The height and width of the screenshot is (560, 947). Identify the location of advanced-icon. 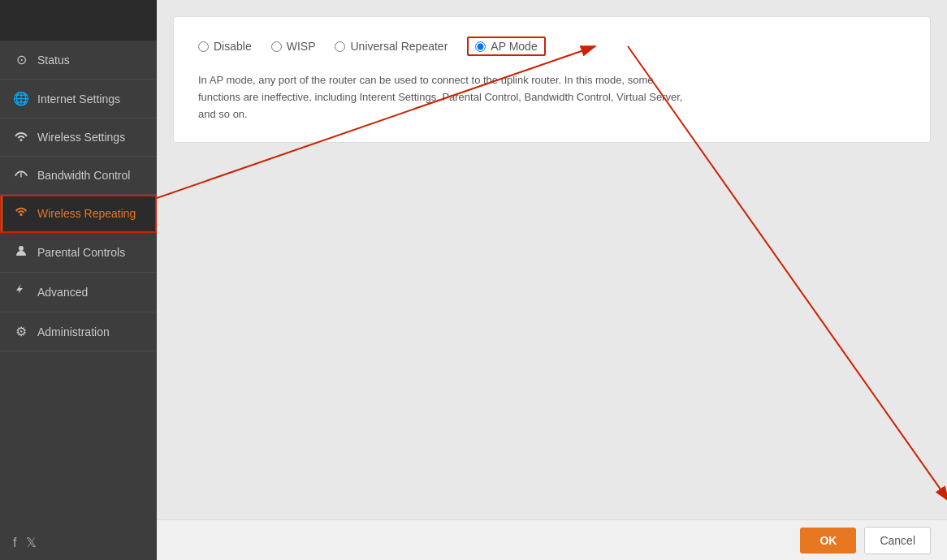
(21, 292).